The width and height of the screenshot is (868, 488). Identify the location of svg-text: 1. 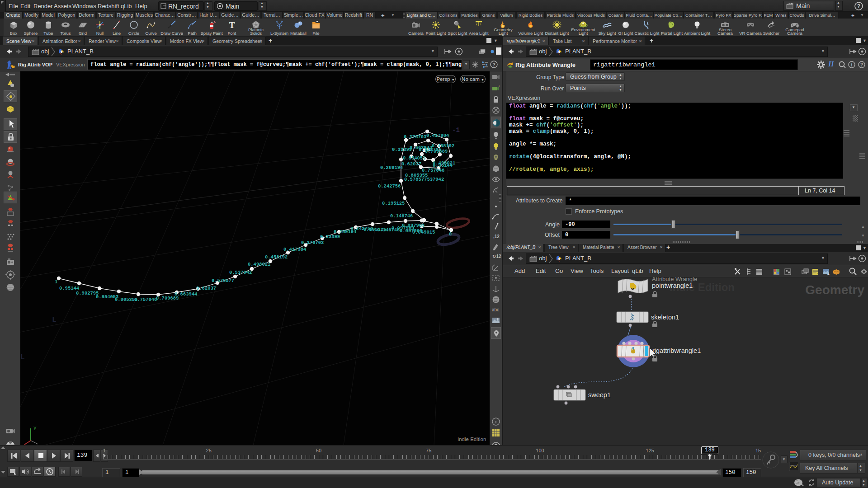
(56, 282).